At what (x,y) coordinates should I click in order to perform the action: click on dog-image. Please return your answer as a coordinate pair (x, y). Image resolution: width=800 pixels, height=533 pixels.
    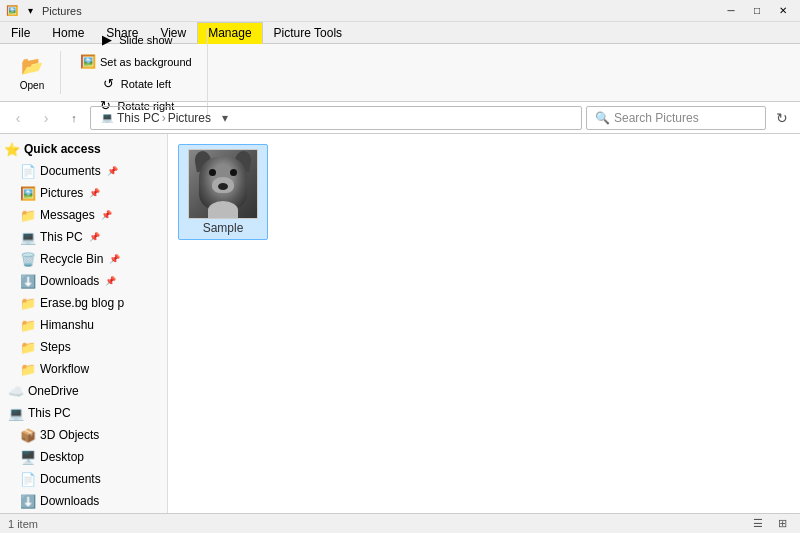
    Looking at the image, I should click on (223, 184).